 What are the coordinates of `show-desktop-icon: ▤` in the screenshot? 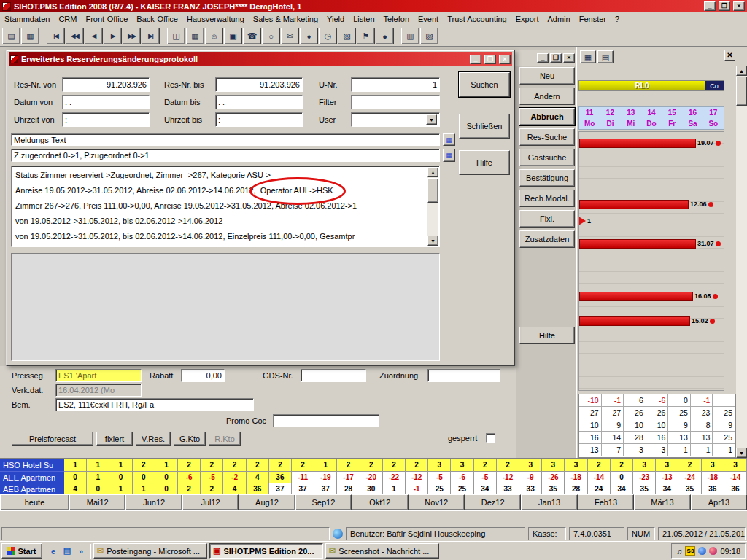 It's located at (67, 551).